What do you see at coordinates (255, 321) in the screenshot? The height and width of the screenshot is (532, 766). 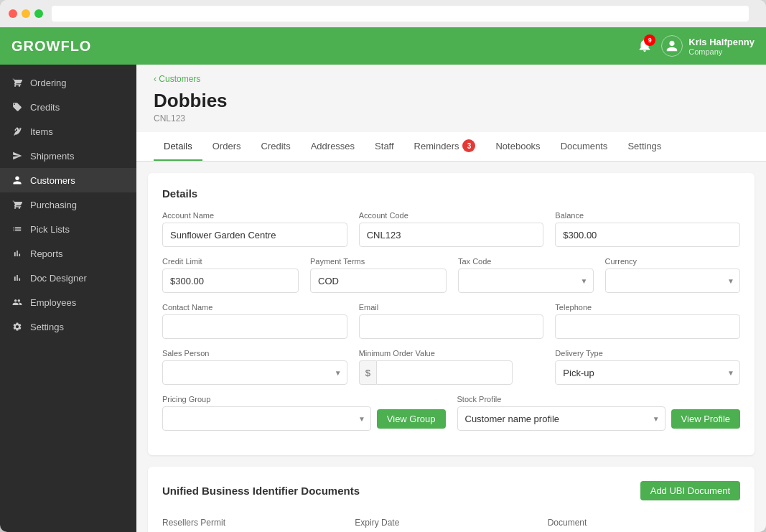 I see `contact-name-group: Contact Name` at bounding box center [255, 321].